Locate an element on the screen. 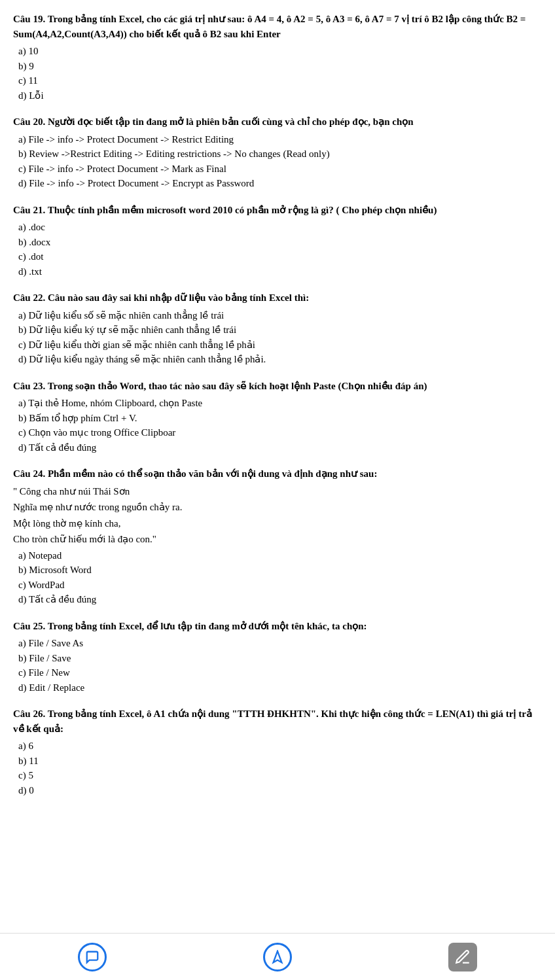  answer-item-q23-2: c) Chọn vào mục trong Office Clipboar is located at coordinates (280, 433).